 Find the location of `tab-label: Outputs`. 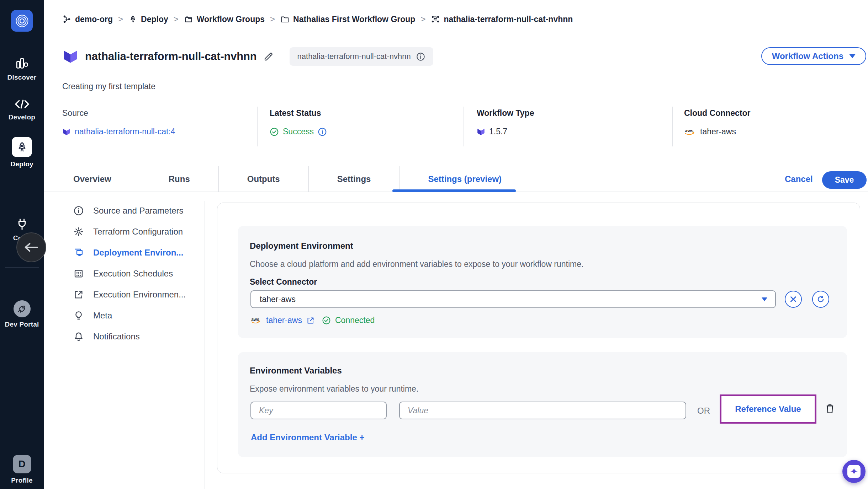

tab-label: Outputs is located at coordinates (264, 179).